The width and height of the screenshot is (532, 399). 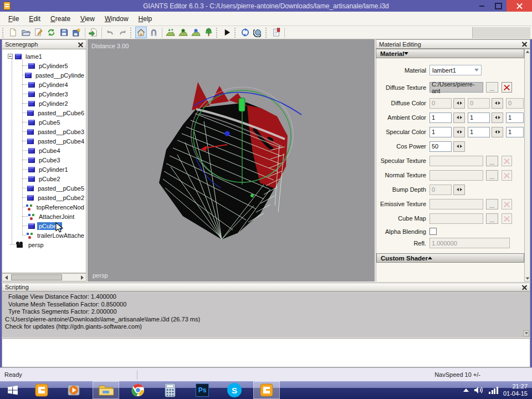 I want to click on tree-node: pCylinder1, so click(x=44, y=170).